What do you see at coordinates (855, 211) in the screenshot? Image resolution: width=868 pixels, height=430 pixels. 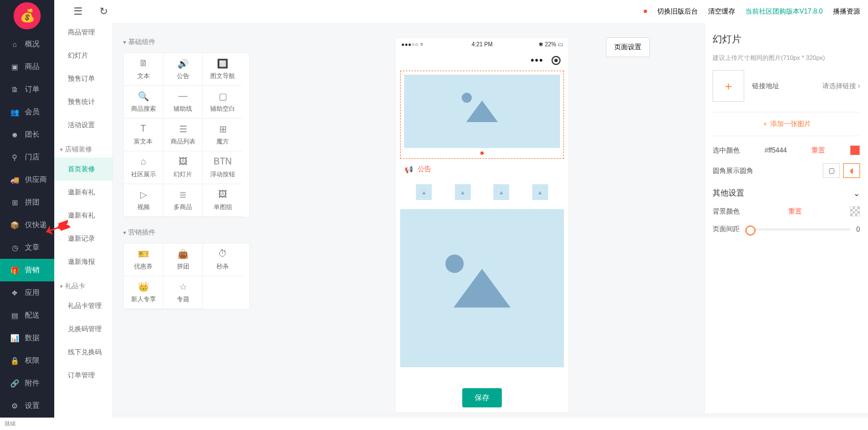 I see `bg-color-swatch` at bounding box center [855, 211].